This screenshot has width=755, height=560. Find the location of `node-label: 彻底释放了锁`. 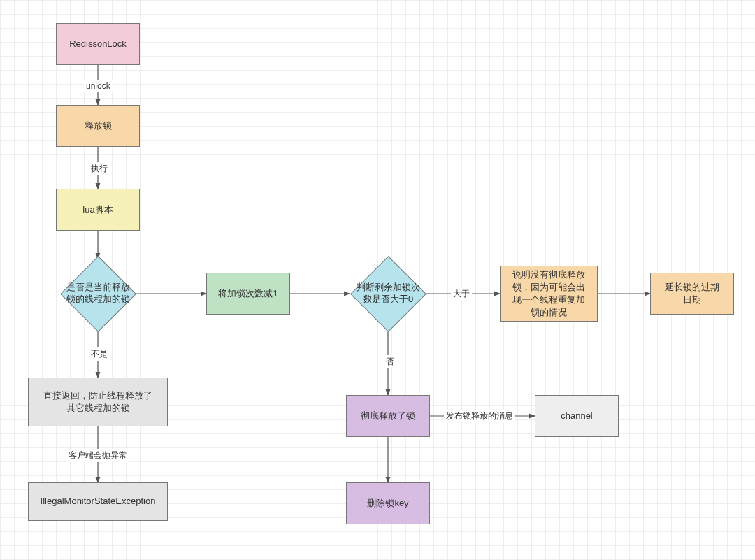

node-label: 彻底释放了锁 is located at coordinates (388, 416).